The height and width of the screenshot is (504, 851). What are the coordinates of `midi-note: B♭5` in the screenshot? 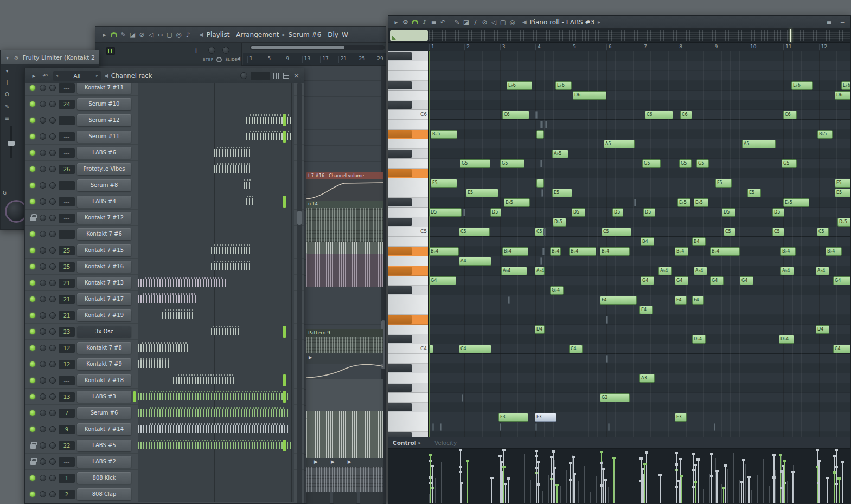 It's located at (444, 134).